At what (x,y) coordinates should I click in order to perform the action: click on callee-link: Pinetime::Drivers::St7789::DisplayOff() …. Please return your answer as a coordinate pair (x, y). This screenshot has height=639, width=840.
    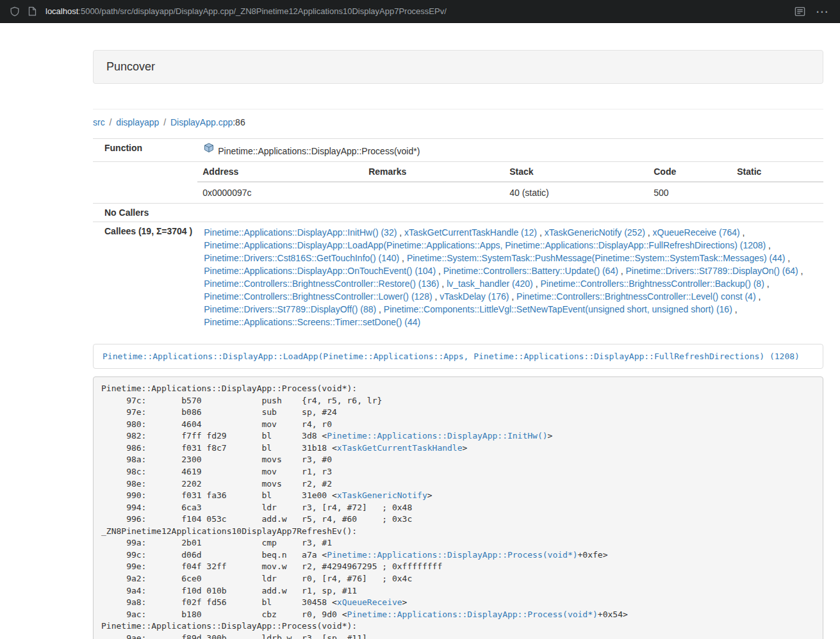
    Looking at the image, I should click on (290, 309).